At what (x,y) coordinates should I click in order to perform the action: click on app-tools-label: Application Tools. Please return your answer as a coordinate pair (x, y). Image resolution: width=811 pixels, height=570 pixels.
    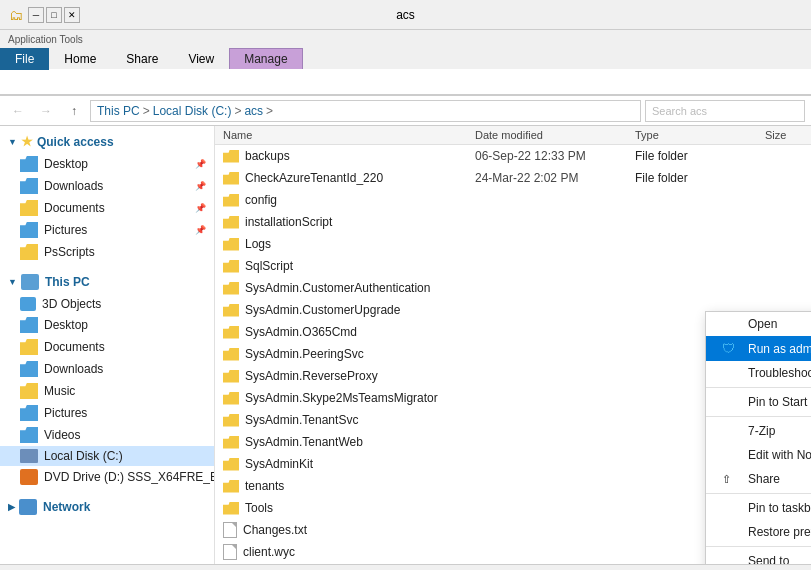
    Looking at the image, I should click on (46, 40).